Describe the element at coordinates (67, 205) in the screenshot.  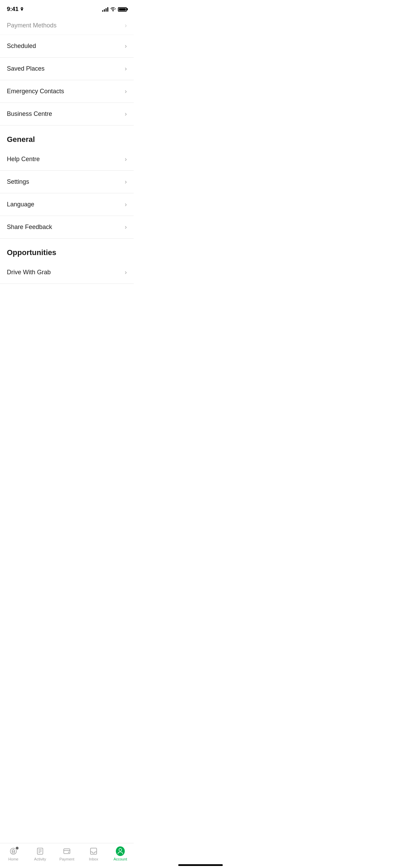
I see `language-item: Language ›` at that location.